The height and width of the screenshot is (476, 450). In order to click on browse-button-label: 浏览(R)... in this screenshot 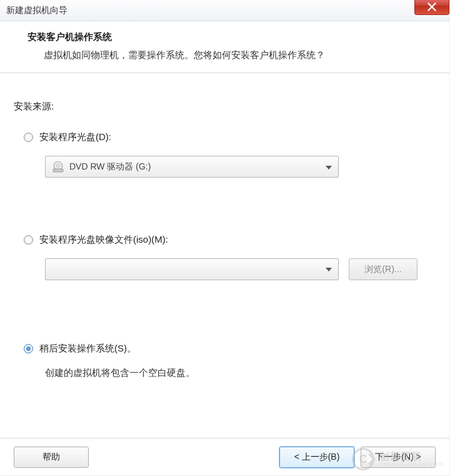, I will do `click(382, 270)`.